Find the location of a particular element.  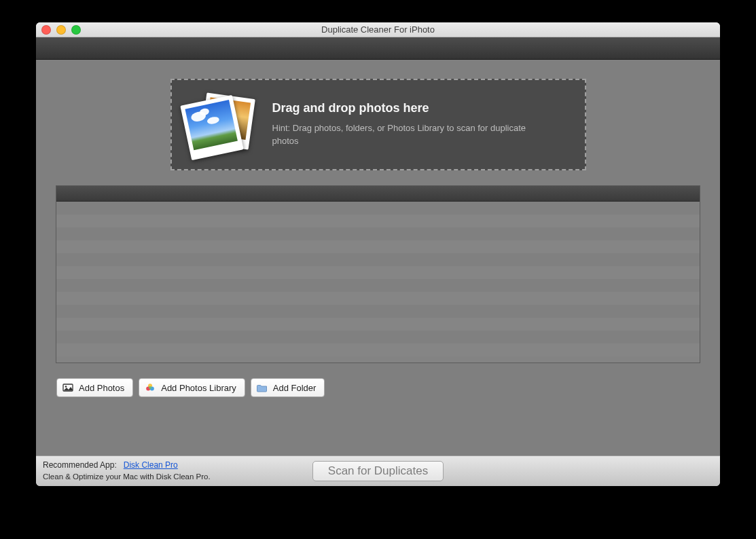

drop-zone: Drag and drop photos here Hint: Drag pho… is located at coordinates (378, 125).